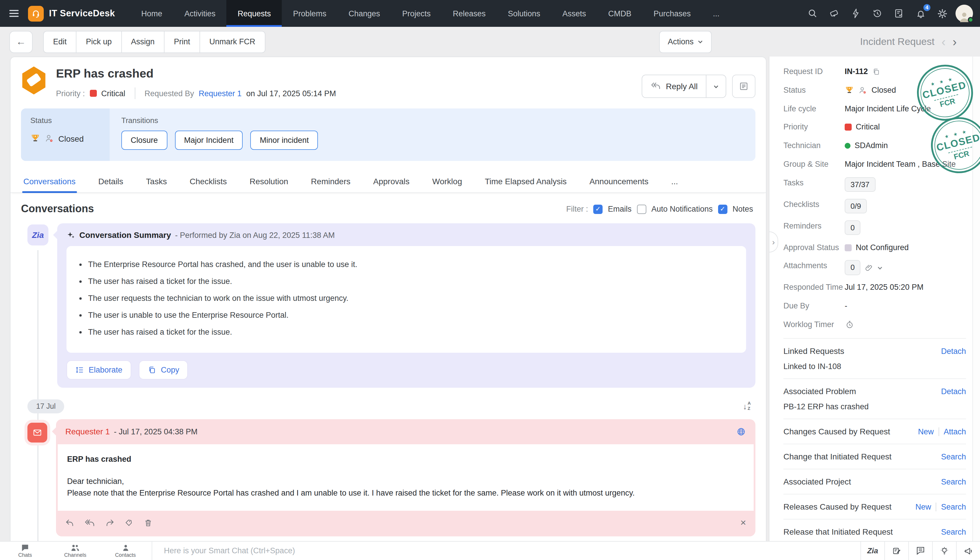 The height and width of the screenshot is (560, 980). I want to click on reply-options-dropdown, so click(716, 86).